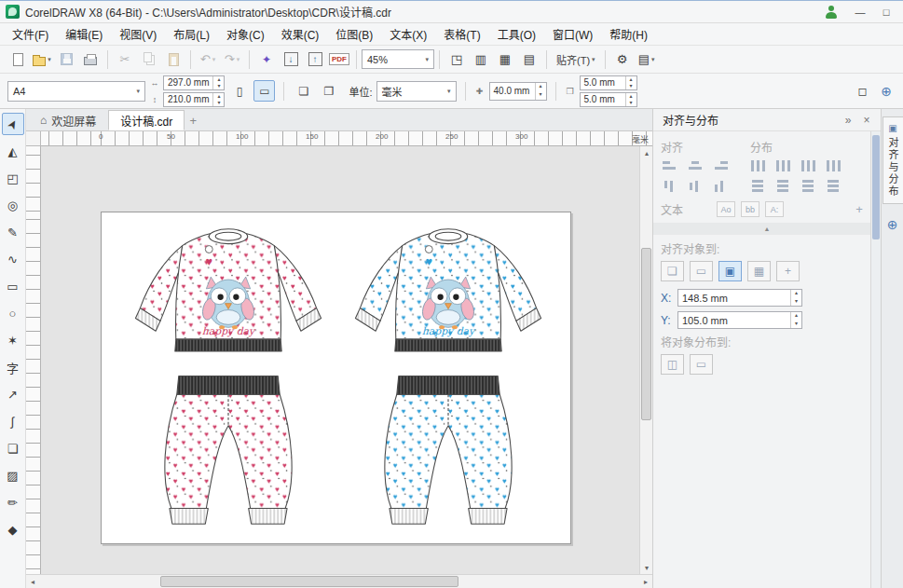  What do you see at coordinates (265, 91) in the screenshot?
I see `landscape-button: ▭` at bounding box center [265, 91].